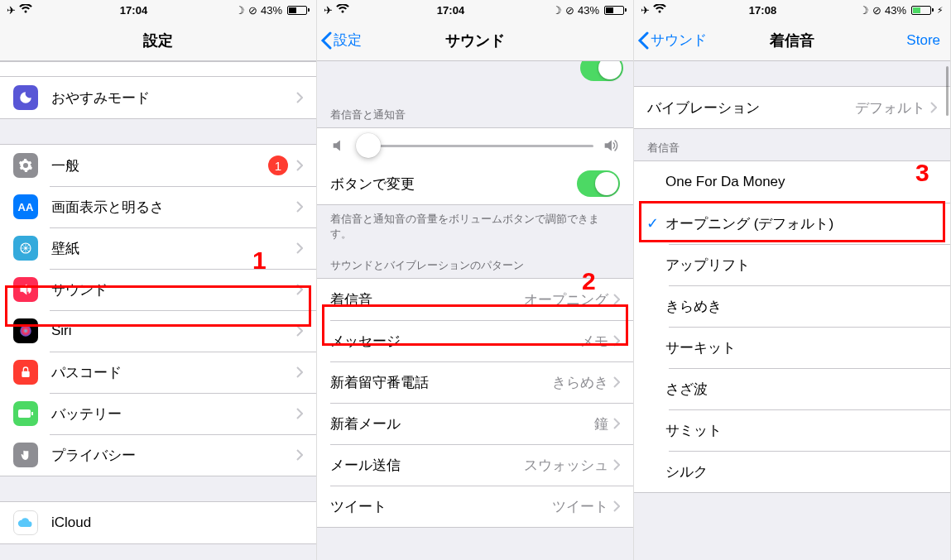 The width and height of the screenshot is (951, 560). Describe the element at coordinates (801, 430) in the screenshot. I see `ringtone-label: サミット` at that location.